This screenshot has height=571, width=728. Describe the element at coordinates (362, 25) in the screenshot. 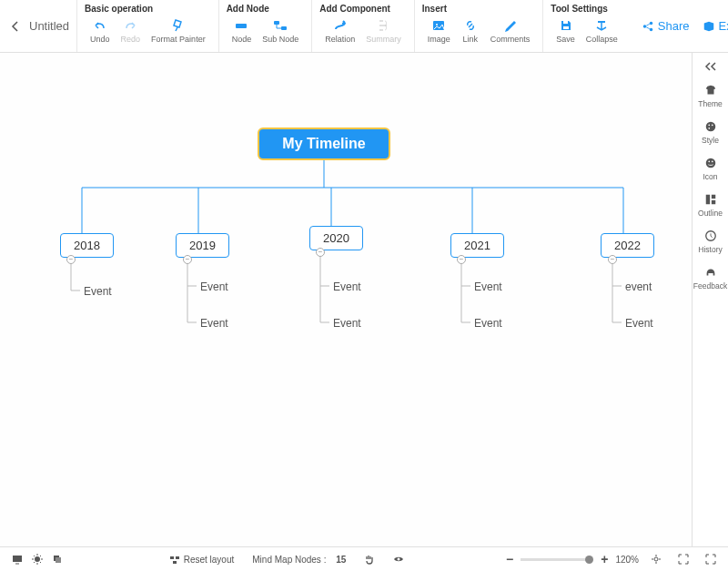

I see `group-addcomponent: Add Component Relation Summary` at that location.